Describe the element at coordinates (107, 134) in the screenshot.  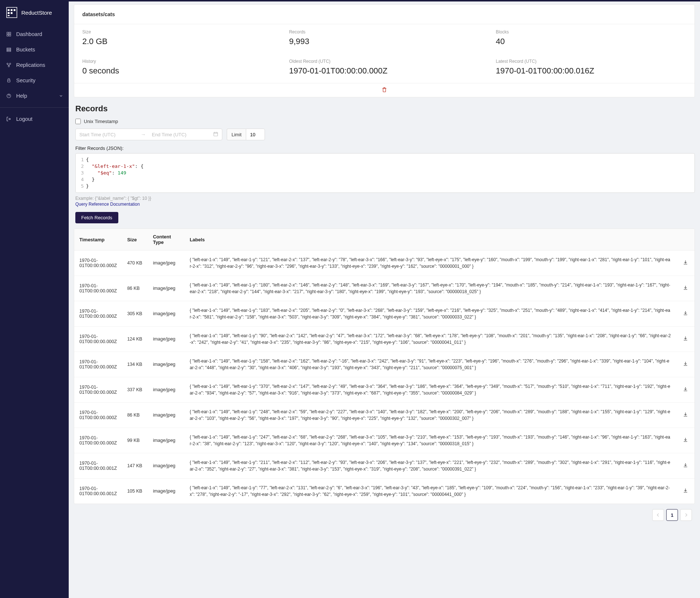
I see `start-time-input` at that location.